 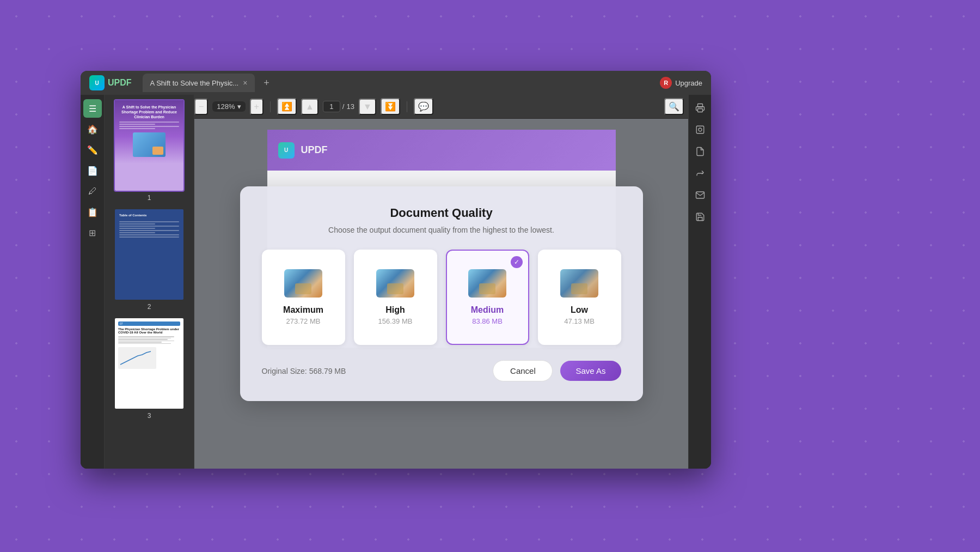 I want to click on logo-text: UPDF, so click(x=120, y=83).